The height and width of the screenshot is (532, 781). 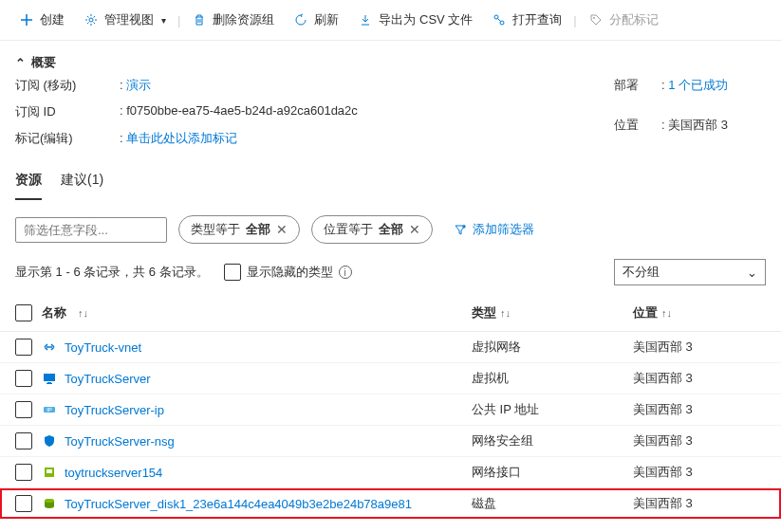 I want to click on location-label: 位置, so click(x=638, y=132).